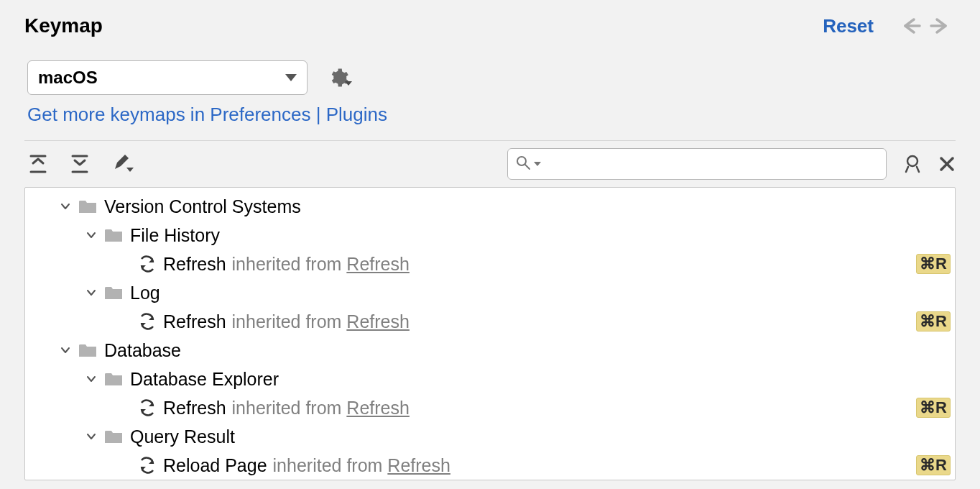 Image resolution: width=980 pixels, height=489 pixels. Describe the element at coordinates (848, 26) in the screenshot. I see `reset-button: Reset` at that location.